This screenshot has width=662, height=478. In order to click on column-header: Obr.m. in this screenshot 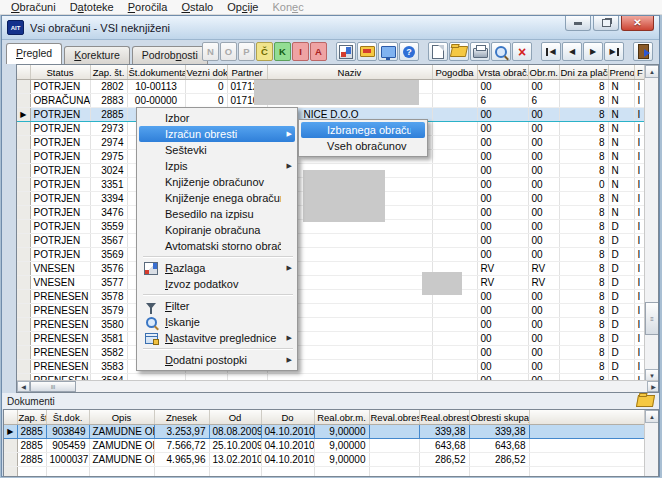, I will do `click(544, 72)`.